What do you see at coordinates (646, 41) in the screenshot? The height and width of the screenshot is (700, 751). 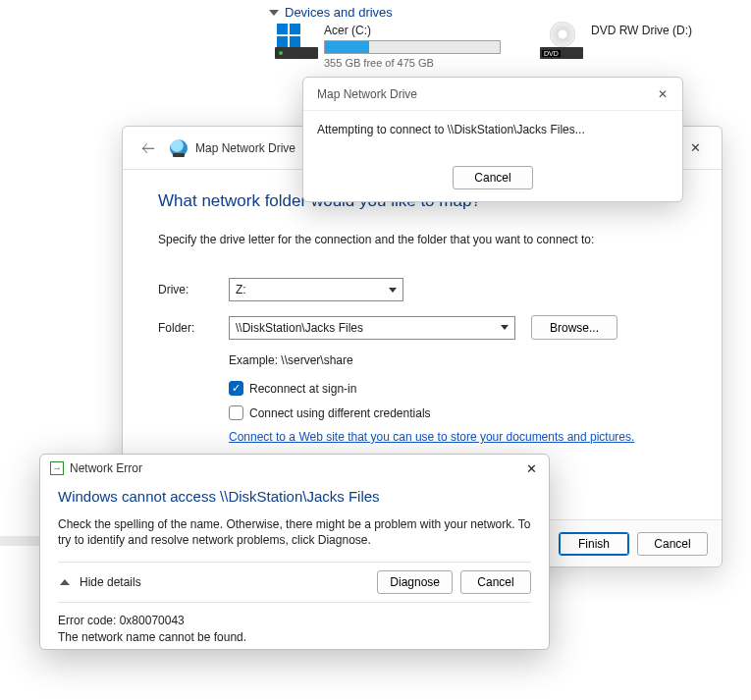 I see `drive-d: DVD DVD RW Drive (D:)` at bounding box center [646, 41].